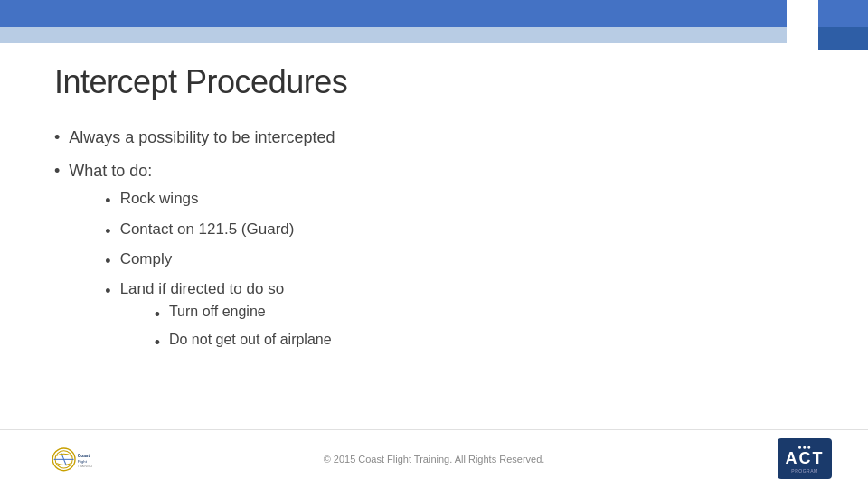  I want to click on sub-bullets: • Rock wings • Contact on 121.5 (Guard) …, so click(218, 275).